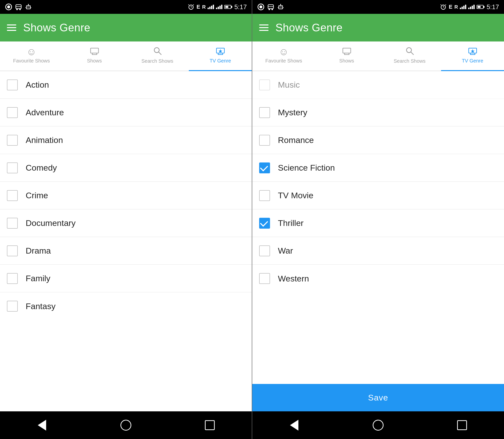 The image size is (504, 439). Describe the element at coordinates (95, 51) in the screenshot. I see `tv-icon` at that location.